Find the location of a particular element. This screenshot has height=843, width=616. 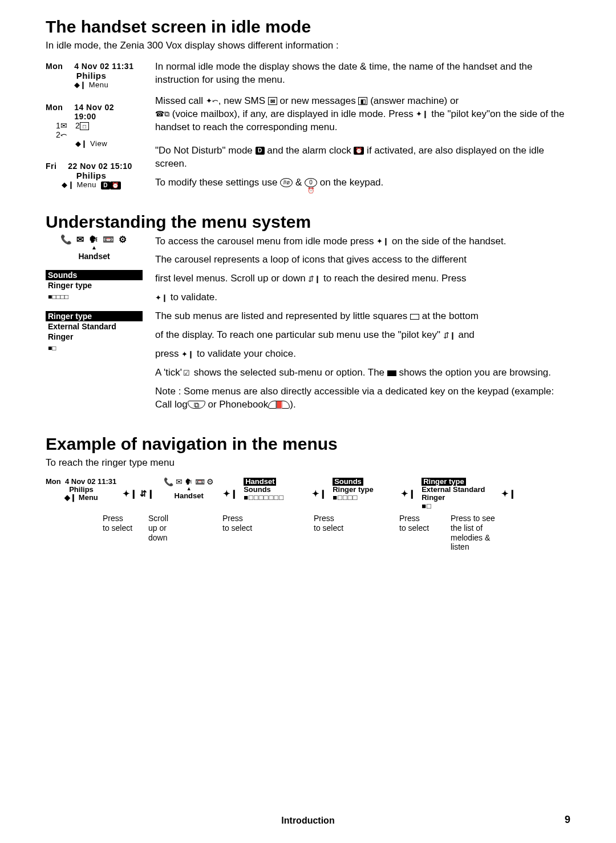

para-modify: To modify these settings use #ø & 0⏰ on … is located at coordinates (363, 183).